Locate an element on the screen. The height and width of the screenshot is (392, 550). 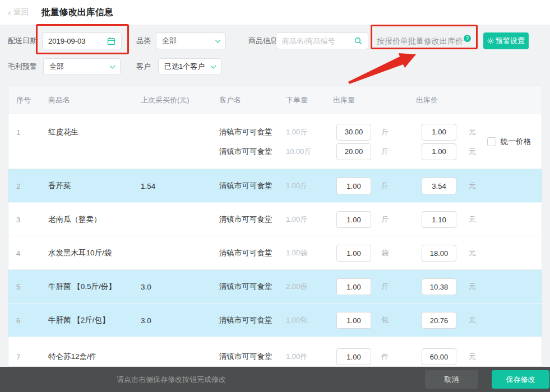
product-name: 水发黑木耳10斤/袋 is located at coordinates (80, 253).